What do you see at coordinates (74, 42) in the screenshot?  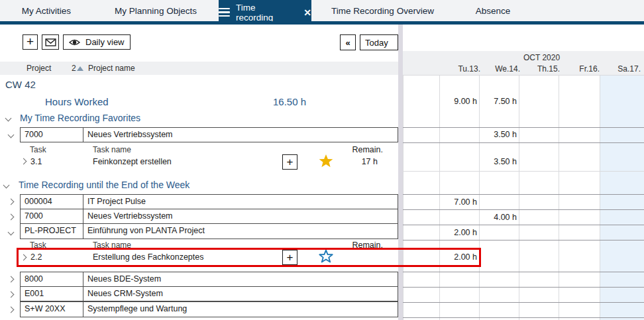 I see `eye-icon` at bounding box center [74, 42].